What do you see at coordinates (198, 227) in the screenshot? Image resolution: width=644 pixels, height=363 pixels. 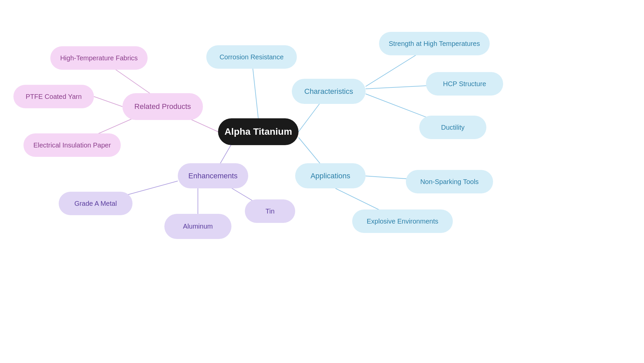 I see `aluminum-node: Aluminum` at bounding box center [198, 227].